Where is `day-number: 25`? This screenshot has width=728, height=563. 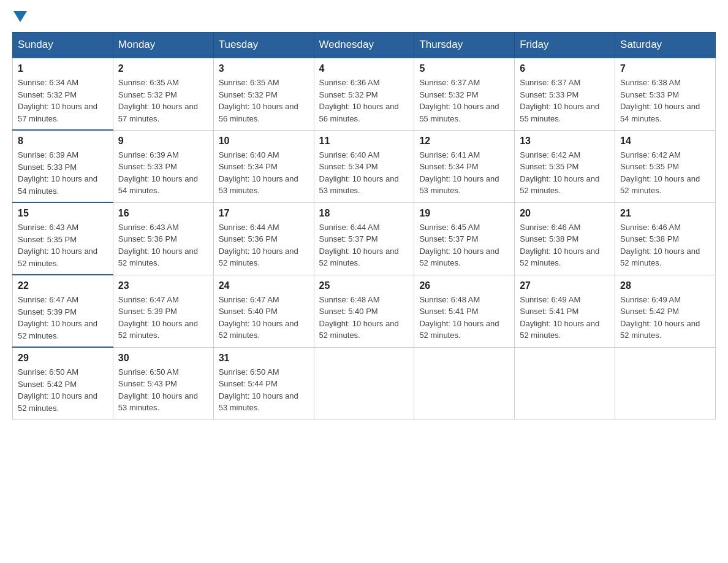
day-number: 25 is located at coordinates (364, 286).